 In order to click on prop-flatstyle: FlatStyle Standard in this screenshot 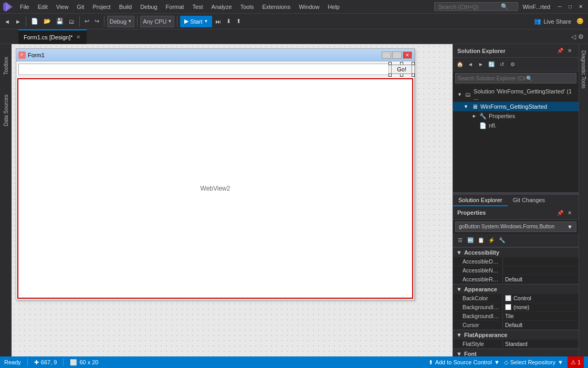, I will do `click(516, 344)`.